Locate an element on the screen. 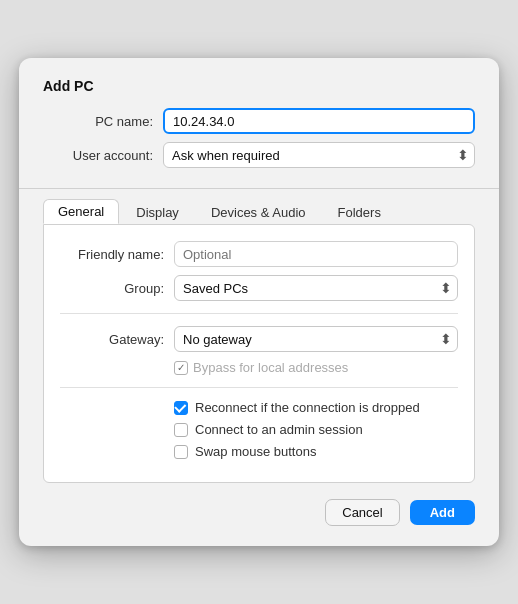 Image resolution: width=518 pixels, height=604 pixels. pc-name-row: PC name: is located at coordinates (259, 121).